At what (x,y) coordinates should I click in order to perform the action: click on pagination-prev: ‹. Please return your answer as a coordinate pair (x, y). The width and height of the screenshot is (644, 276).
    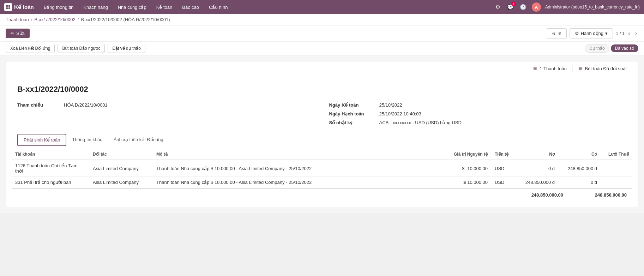
    Looking at the image, I should click on (629, 34).